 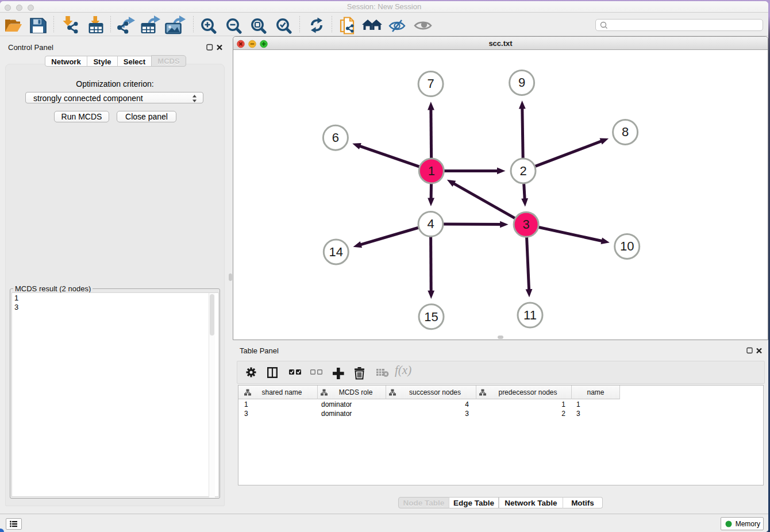 What do you see at coordinates (522, 83) in the screenshot?
I see `svg-text: 9` at bounding box center [522, 83].